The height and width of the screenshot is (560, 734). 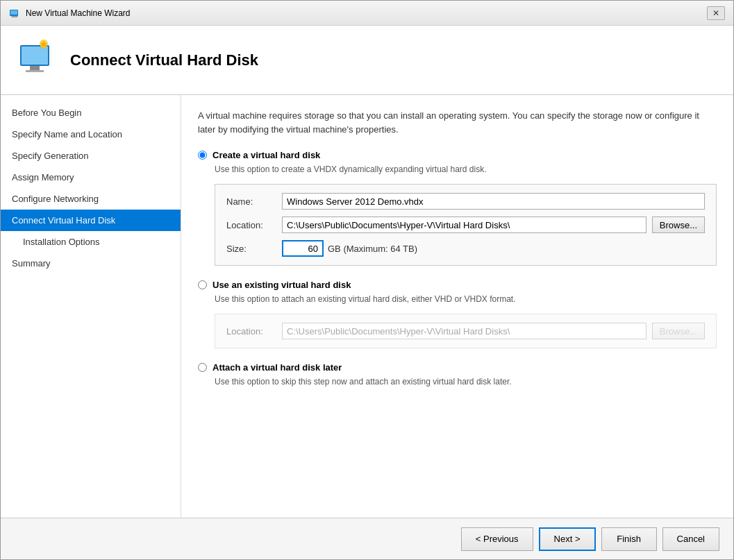 I want to click on window-icon, so click(x=15, y=13).